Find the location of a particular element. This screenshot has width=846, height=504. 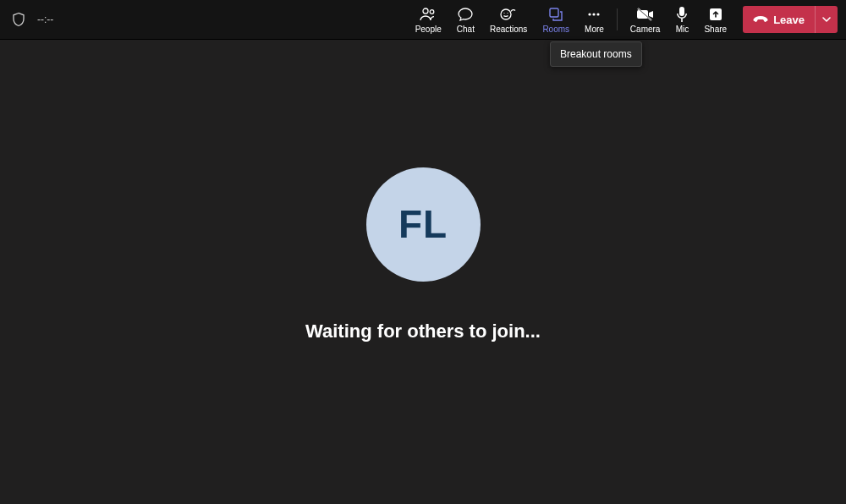

people-button: People is located at coordinates (428, 19).